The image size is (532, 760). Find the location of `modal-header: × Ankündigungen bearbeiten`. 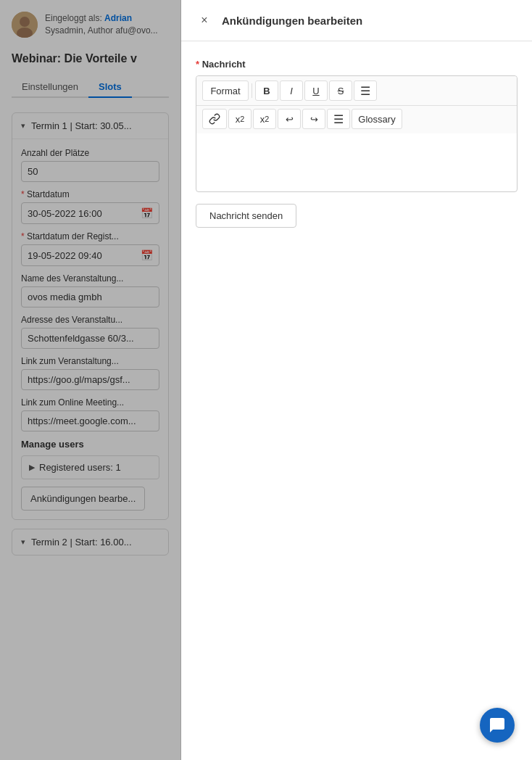

modal-header: × Ankündigungen bearbeiten is located at coordinates (357, 20).